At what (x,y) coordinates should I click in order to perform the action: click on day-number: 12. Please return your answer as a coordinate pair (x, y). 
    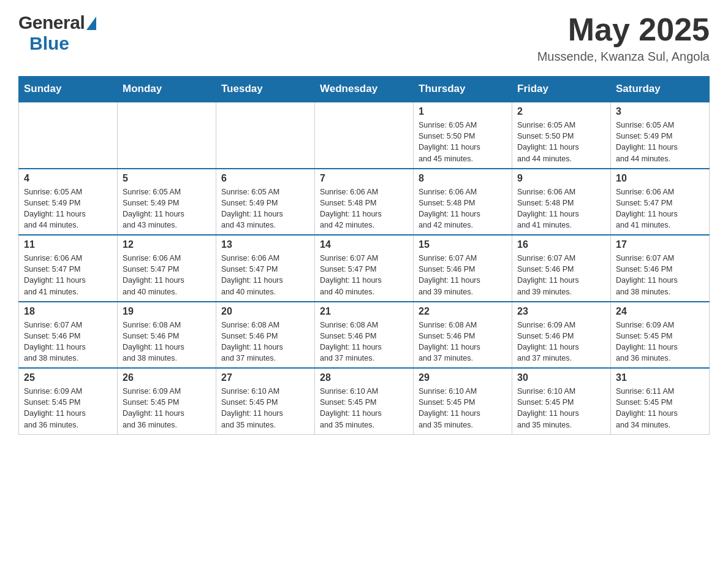
    Looking at the image, I should click on (167, 245).